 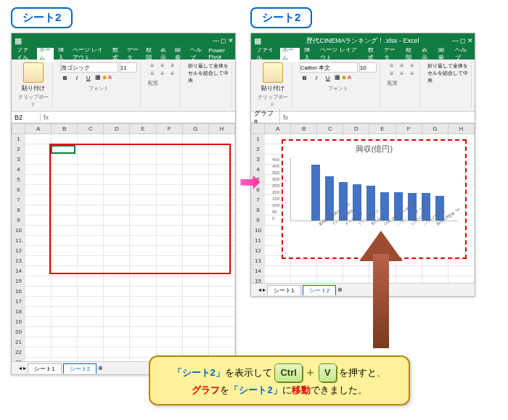 I want to click on chart-x-axis: 劇場版「鬼滅の刃」無…千と千尋の神隠しタイタニックアナと雪の女王君の名は。ONE…, so click(x=374, y=224).